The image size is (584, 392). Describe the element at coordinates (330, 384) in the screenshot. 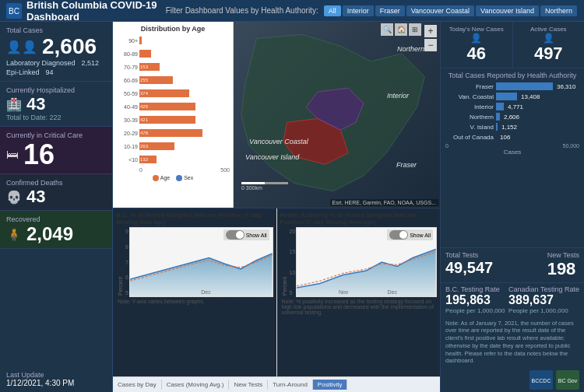

I see `tab-positivity: Positivity` at that location.